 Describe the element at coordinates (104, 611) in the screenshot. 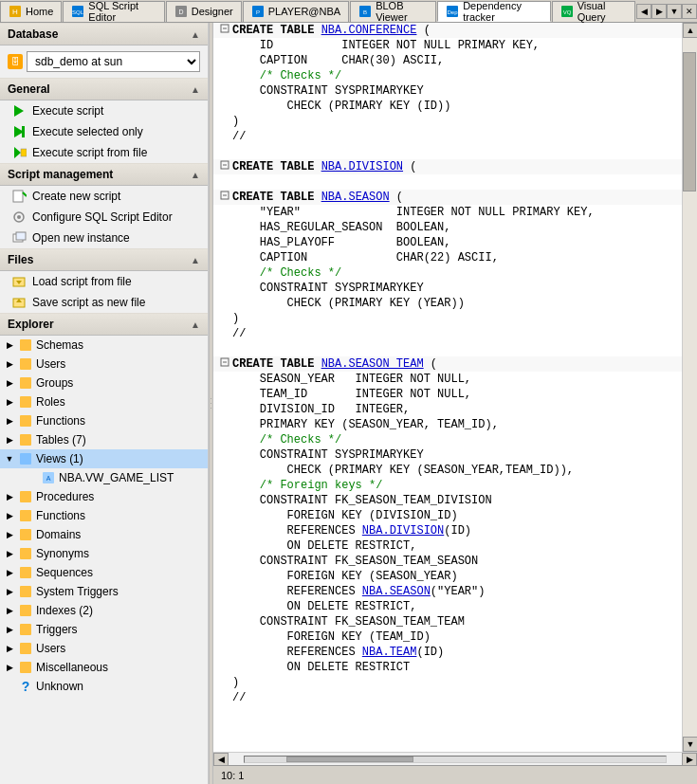

I see `tree-indexes: ▶ Indexes (2)` at that location.